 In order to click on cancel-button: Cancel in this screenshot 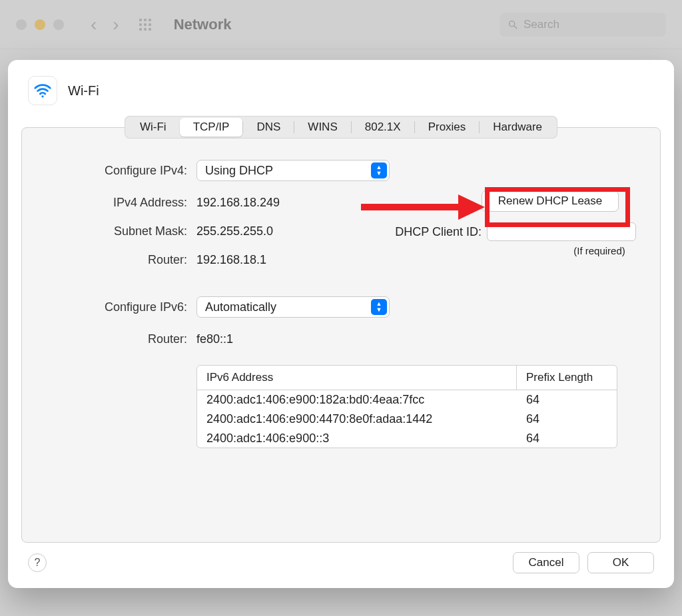, I will do `click(546, 563)`.